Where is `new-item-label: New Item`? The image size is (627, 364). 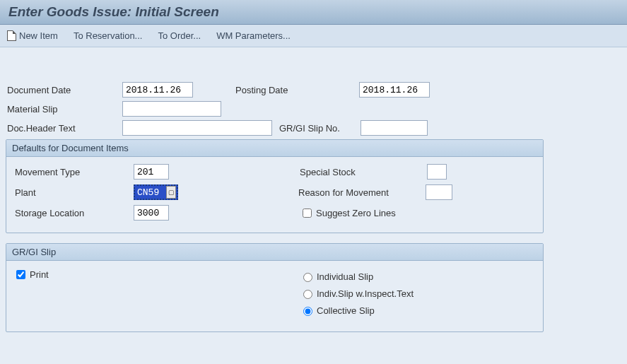 new-item-label: New Item is located at coordinates (38, 35).